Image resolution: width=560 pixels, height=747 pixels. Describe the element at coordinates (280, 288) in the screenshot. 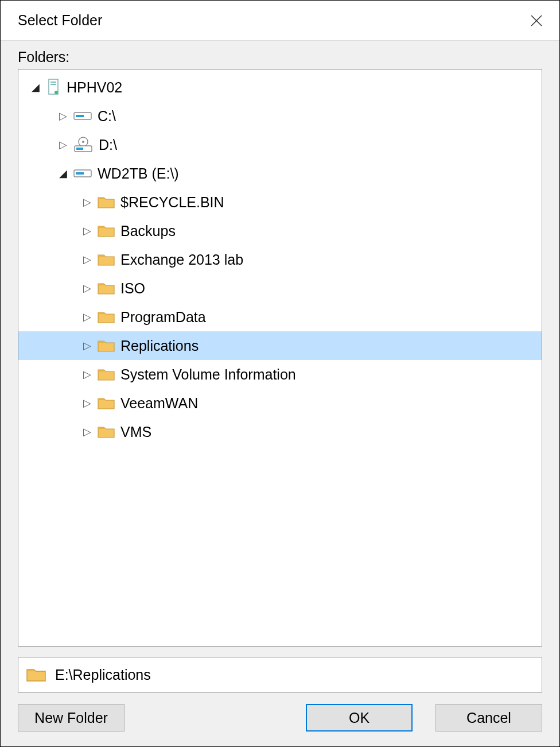

I see `tree-folder: ▷ ISO` at that location.